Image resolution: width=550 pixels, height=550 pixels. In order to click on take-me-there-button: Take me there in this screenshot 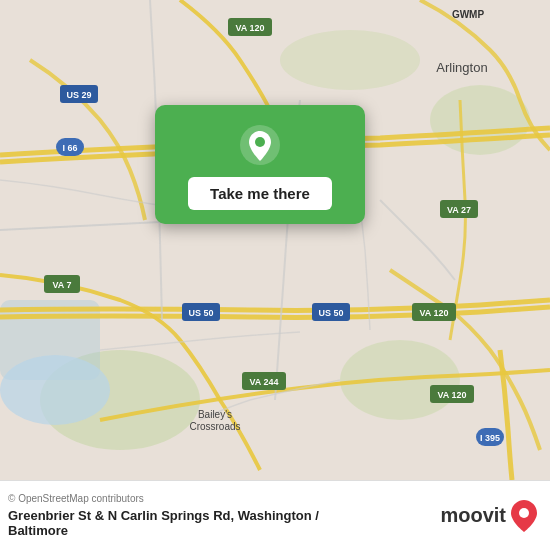, I will do `click(260, 194)`.